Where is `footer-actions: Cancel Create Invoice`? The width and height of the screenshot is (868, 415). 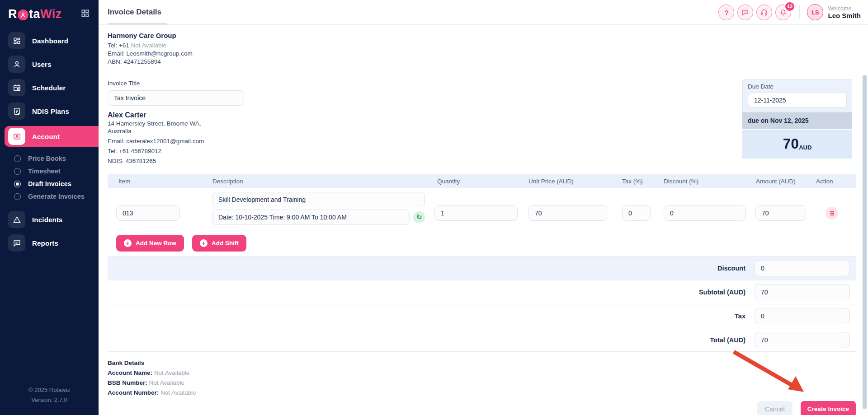
footer-actions: Cancel Create Invoice is located at coordinates (482, 408).